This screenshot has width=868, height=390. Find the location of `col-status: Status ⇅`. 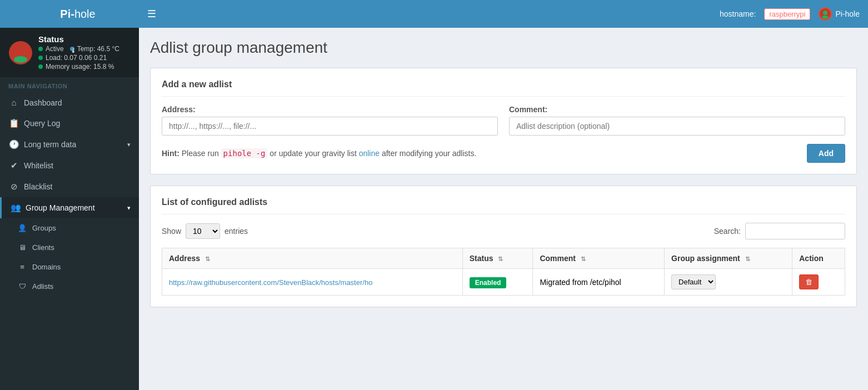

col-status: Status ⇅ is located at coordinates (498, 259).